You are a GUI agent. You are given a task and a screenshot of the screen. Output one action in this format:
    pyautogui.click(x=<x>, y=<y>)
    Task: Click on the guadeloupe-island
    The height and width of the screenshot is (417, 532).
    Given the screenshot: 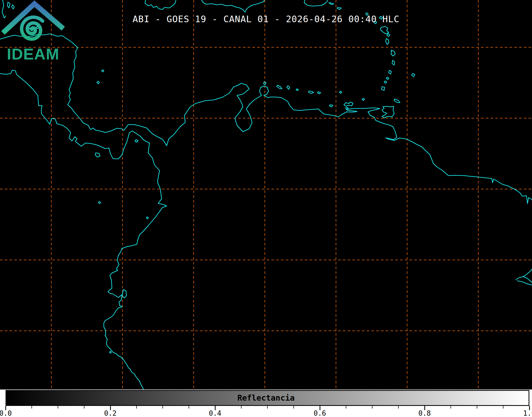 What is the action you would take?
    pyautogui.click(x=385, y=30)
    